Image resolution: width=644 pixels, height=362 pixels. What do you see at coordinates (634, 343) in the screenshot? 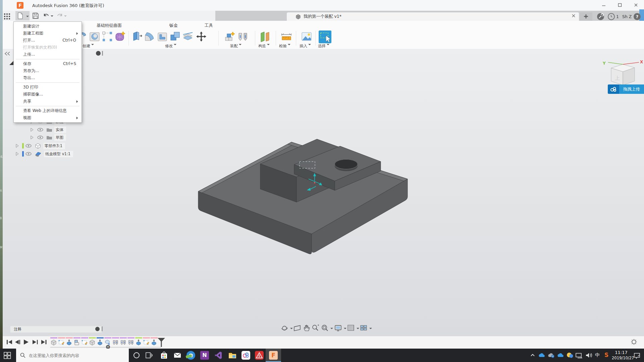
I see `settings-gear-icon` at bounding box center [634, 343].